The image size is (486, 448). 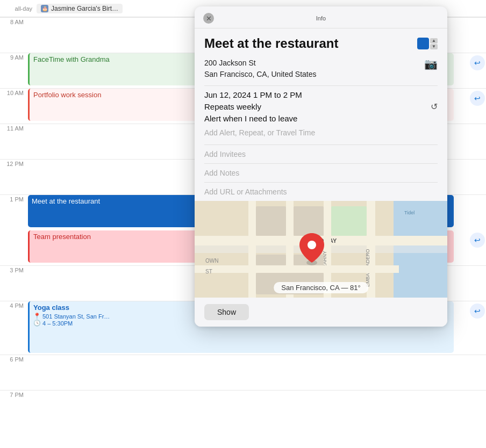 What do you see at coordinates (257, 408) in the screenshot?
I see `time-content-7pm` at bounding box center [257, 408].